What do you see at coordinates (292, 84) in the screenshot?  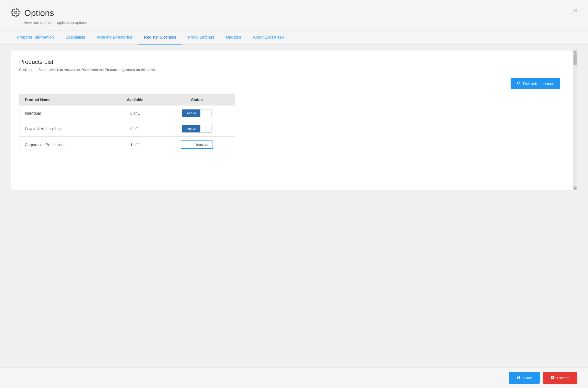 I see `refresh-row: Refresh Licenses` at bounding box center [292, 84].